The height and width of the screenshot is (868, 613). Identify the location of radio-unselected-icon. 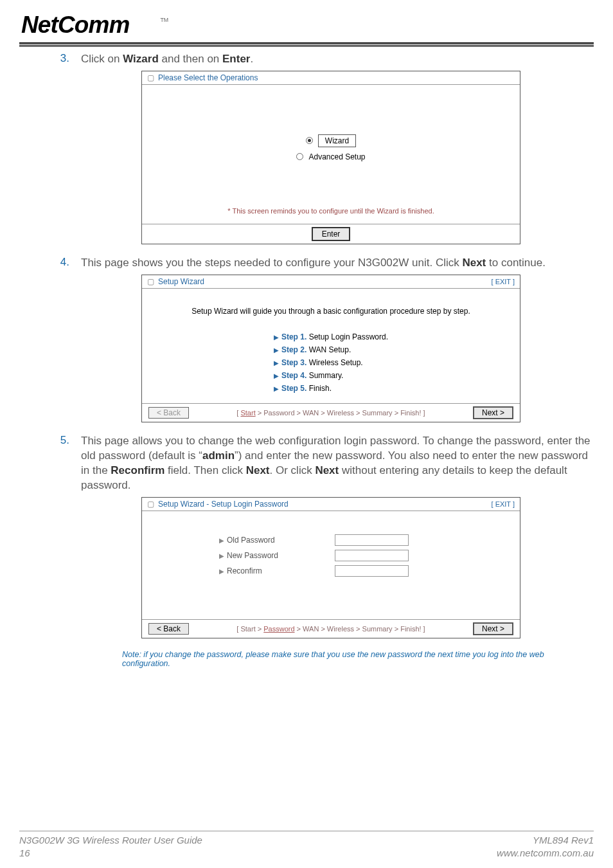
(299, 157).